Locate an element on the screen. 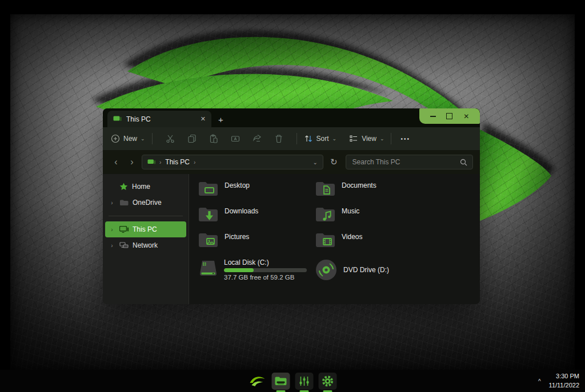 Image resolution: width=585 pixels, height=392 pixels. sidebar-item-this-pc: › This PC is located at coordinates (146, 229).